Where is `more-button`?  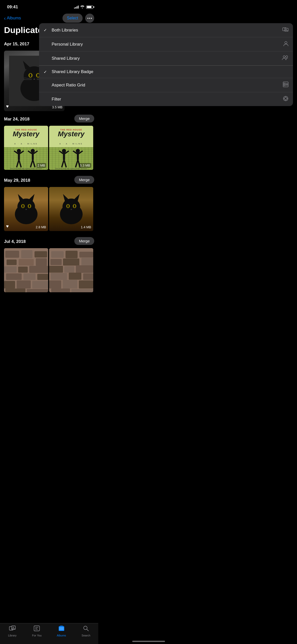 more-button is located at coordinates (90, 18).